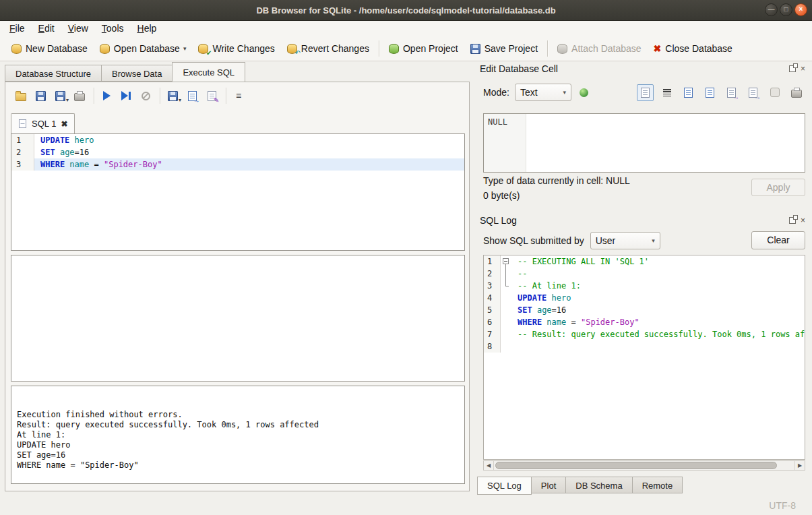  I want to click on menu-file: File, so click(18, 28).